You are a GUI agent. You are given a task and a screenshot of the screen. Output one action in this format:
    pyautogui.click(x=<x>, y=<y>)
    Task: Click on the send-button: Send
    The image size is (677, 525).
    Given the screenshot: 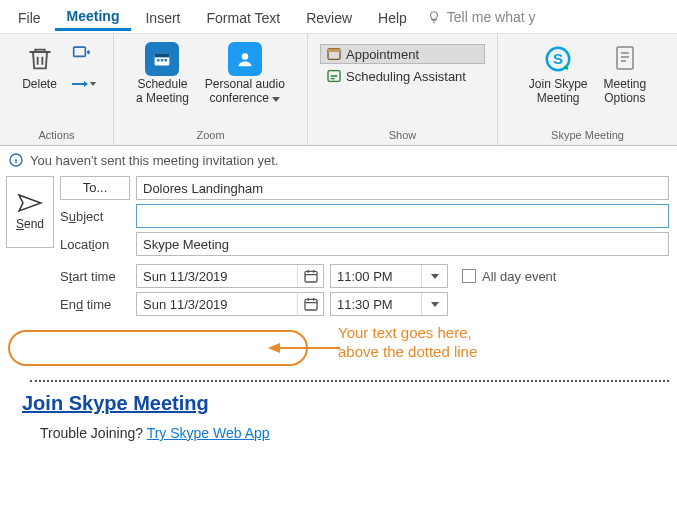 What is the action you would take?
    pyautogui.click(x=30, y=212)
    